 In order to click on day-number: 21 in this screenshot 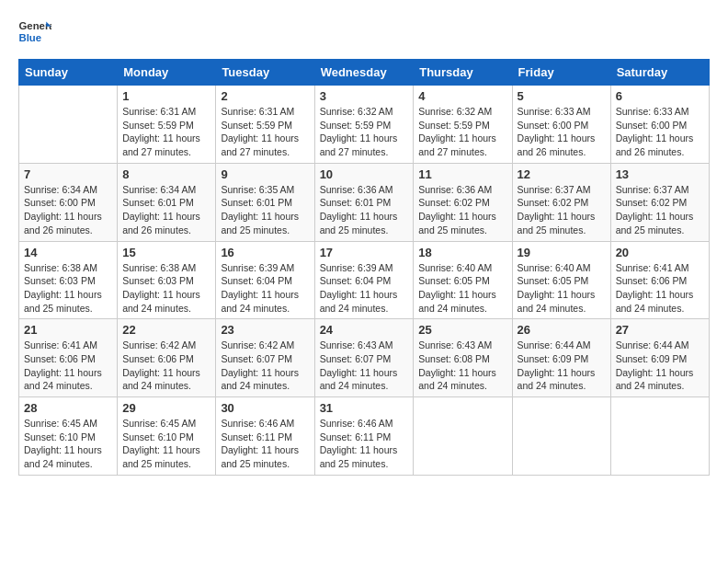, I will do `click(68, 329)`.